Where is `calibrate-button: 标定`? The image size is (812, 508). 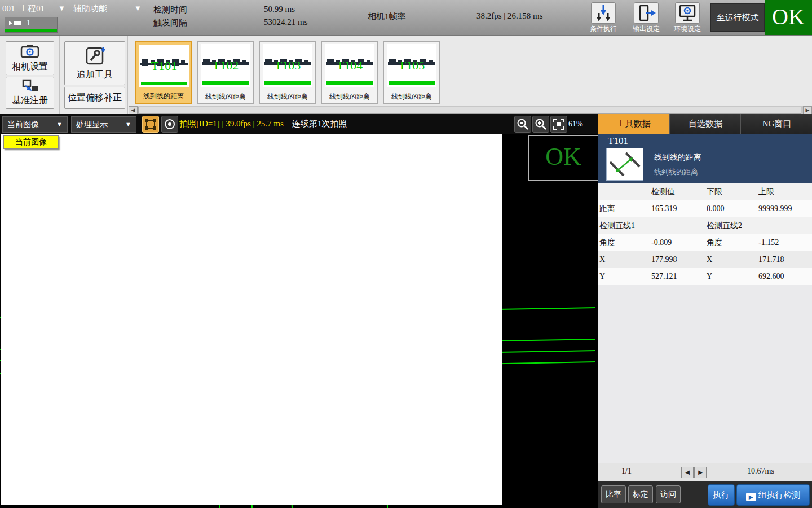 calibrate-button: 标定 is located at coordinates (641, 494).